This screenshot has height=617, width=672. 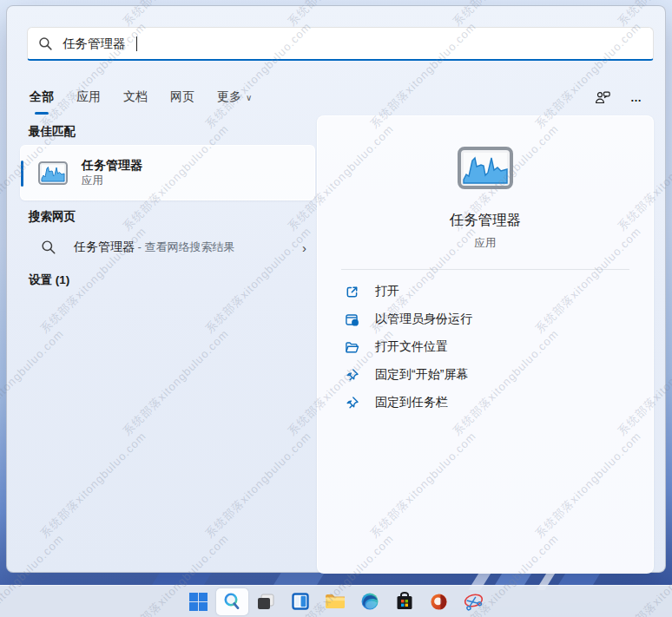 I want to click on chevron-down-icon: ∨, so click(x=248, y=97).